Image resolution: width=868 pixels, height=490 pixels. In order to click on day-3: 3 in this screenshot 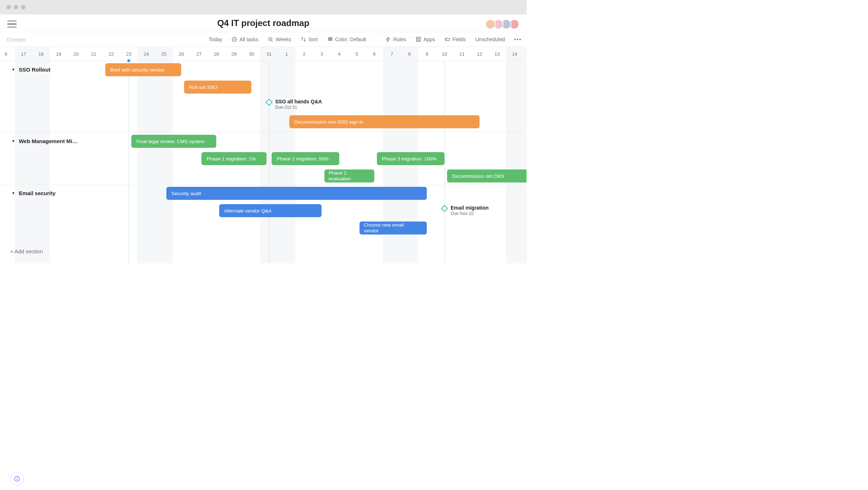, I will do `click(322, 54)`.